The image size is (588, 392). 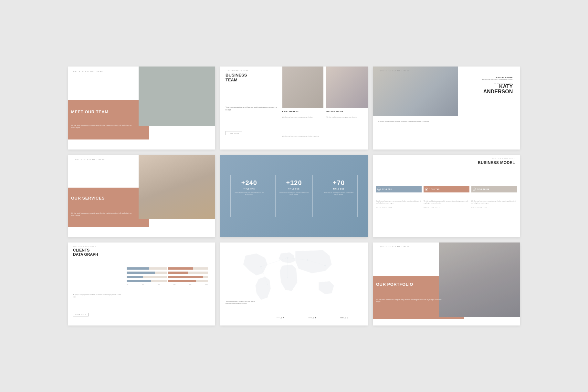 What do you see at coordinates (249, 183) in the screenshot?
I see `stat-number-1: +240` at bounding box center [249, 183].